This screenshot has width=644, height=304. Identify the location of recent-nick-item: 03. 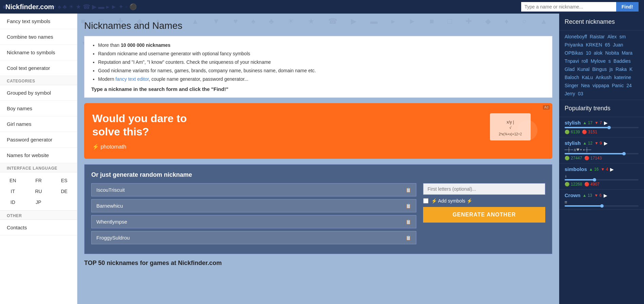
(581, 94).